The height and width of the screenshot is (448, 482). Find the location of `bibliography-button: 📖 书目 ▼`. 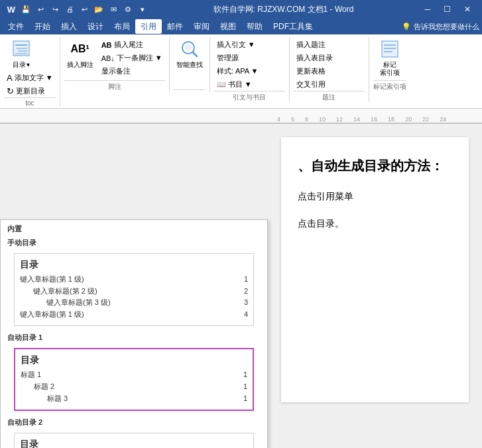

bibliography-button: 📖 书目 ▼ is located at coordinates (237, 85).